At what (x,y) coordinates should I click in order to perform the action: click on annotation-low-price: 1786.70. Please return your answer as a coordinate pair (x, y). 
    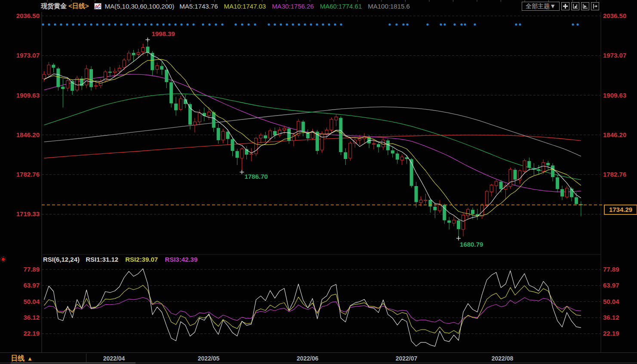
    Looking at the image, I should click on (256, 176).